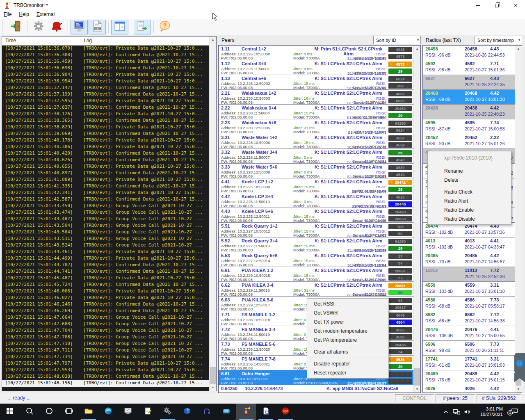  I want to click on log-row: [10/27/2021 15:01:43.487][TRBO/evt]: Gro…, so click(106, 219).